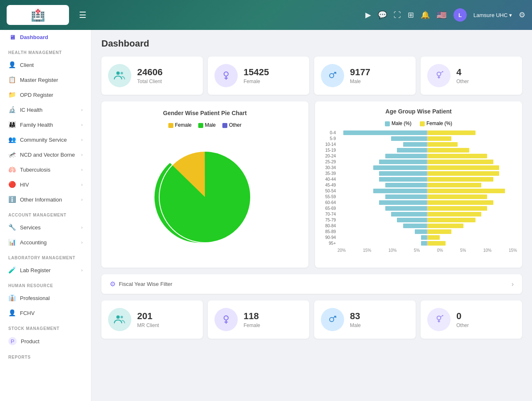 This screenshot has width=532, height=401. What do you see at coordinates (419, 209) in the screenshot?
I see `pyramid-row: 65-69` at bounding box center [419, 209].